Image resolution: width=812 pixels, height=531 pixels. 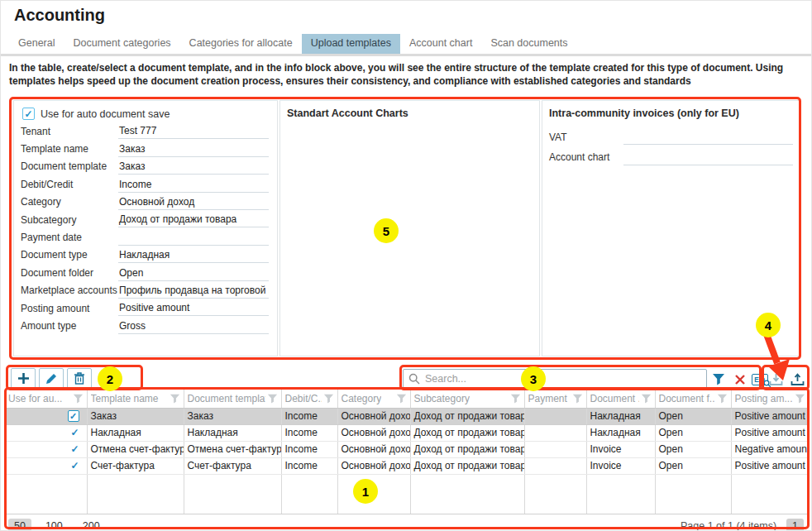 I want to click on table-cell: Income, so click(x=309, y=449).